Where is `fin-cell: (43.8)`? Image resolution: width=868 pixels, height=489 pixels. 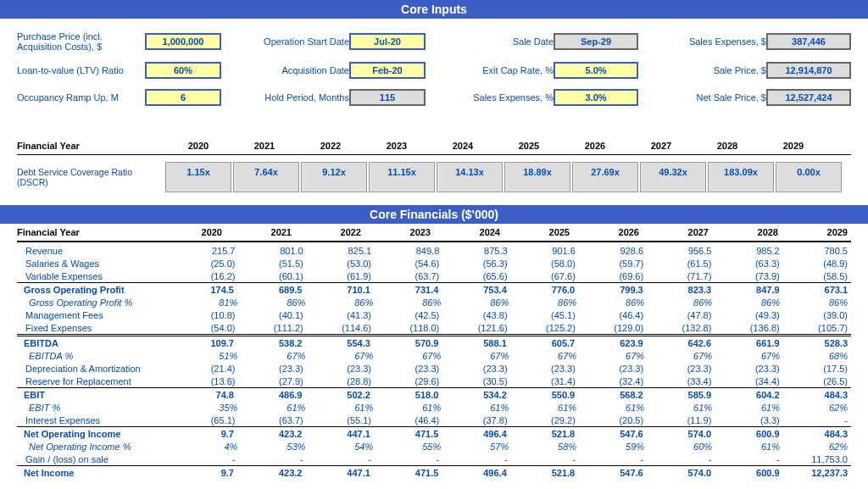 fin-cell: (43.8) is located at coordinates (476, 315).